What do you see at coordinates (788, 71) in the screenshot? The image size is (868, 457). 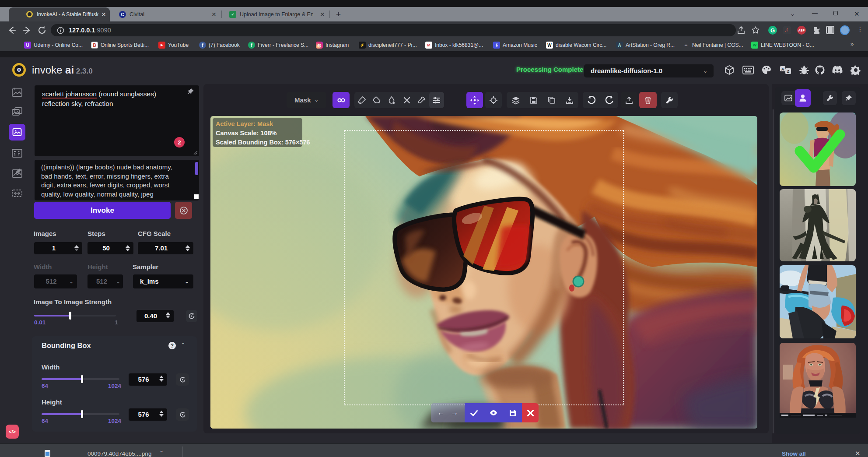 I see `svg-text: Z` at bounding box center [788, 71].